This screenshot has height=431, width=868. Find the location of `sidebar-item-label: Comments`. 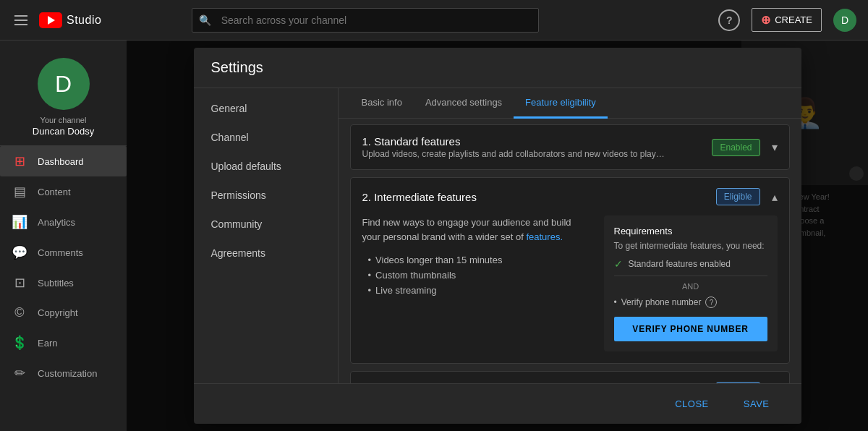

sidebar-item-label: Comments is located at coordinates (61, 253).